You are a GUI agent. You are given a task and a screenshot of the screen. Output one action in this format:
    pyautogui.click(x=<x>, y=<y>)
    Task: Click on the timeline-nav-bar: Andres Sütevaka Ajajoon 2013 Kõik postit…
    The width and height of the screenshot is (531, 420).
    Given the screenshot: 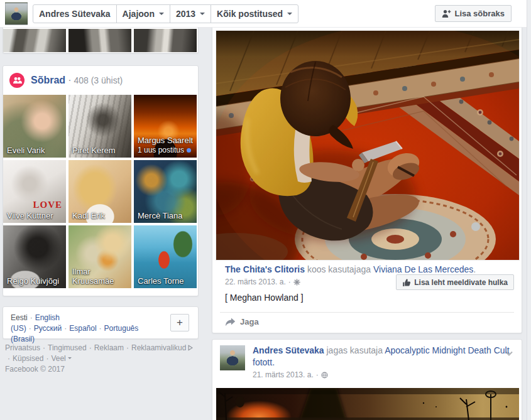 What is the action you would take?
    pyautogui.click(x=263, y=14)
    